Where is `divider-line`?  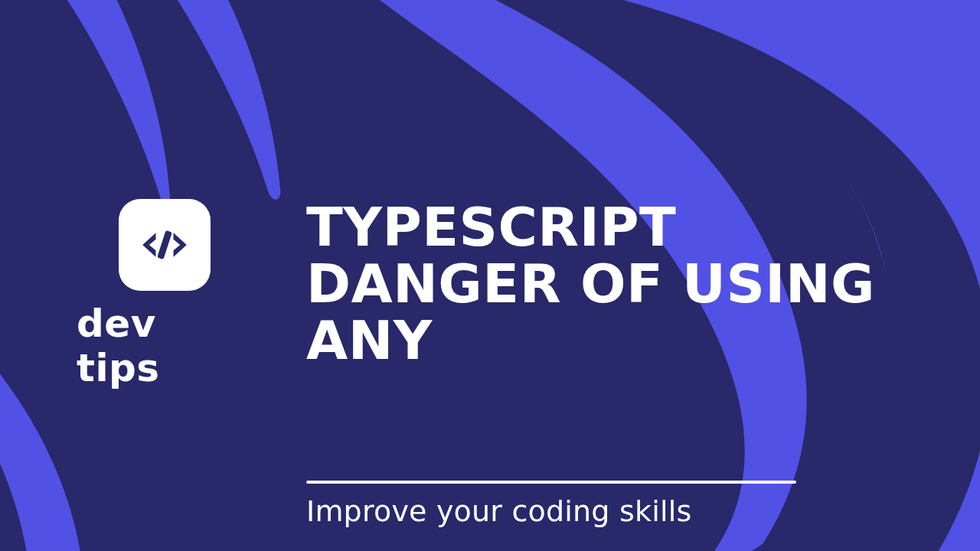 divider-line is located at coordinates (551, 482).